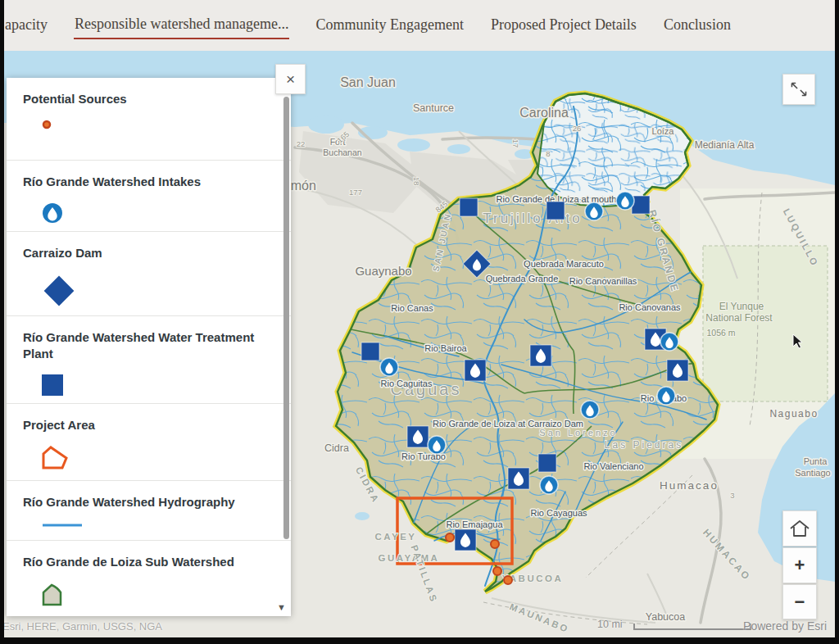 This screenshot has height=644, width=839. I want to click on map-label: San Lorenzo, so click(578, 433).